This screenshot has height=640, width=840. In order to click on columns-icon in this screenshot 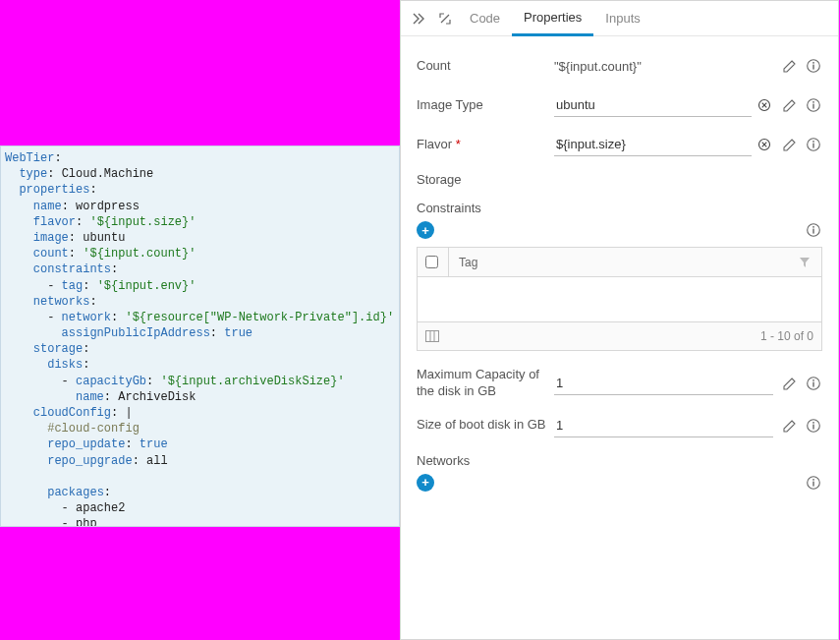, I will do `click(432, 336)`.